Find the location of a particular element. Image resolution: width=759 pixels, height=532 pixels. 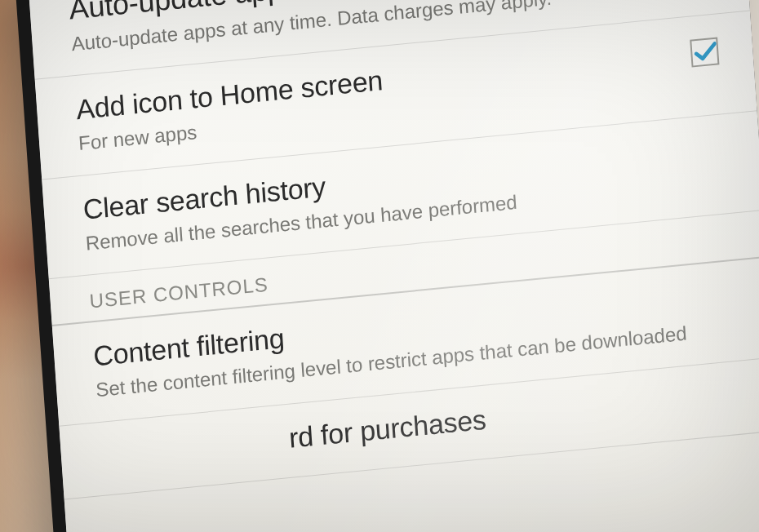

checkbox-add-icon is located at coordinates (704, 52).